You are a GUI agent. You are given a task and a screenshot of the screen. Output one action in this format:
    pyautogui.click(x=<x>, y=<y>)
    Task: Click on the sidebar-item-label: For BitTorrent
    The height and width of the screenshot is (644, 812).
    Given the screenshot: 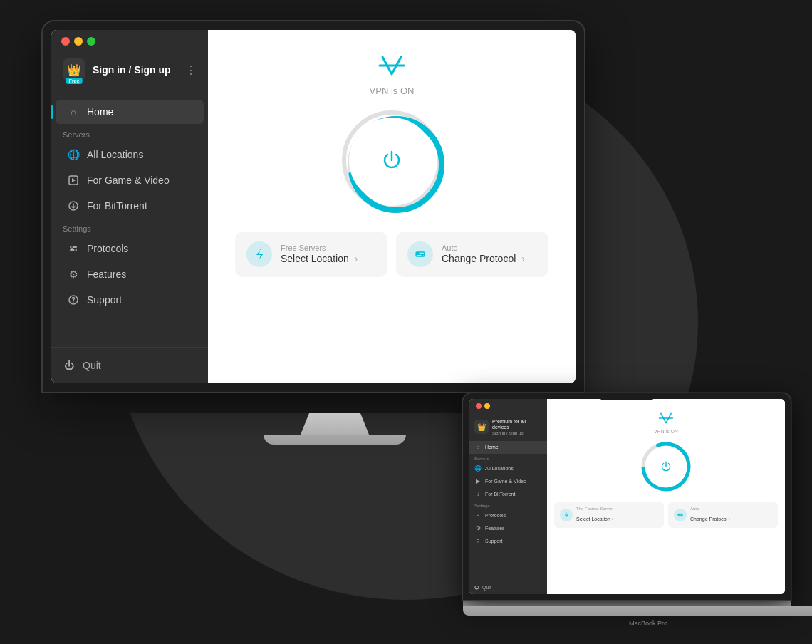 What is the action you would take?
    pyautogui.click(x=117, y=206)
    